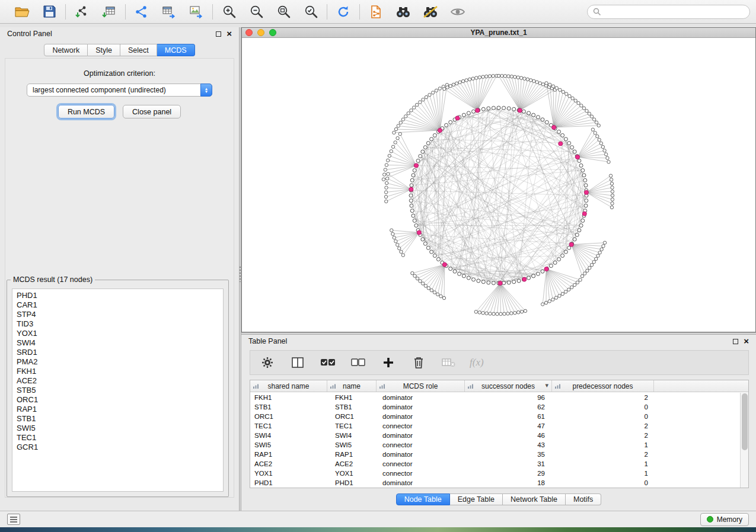 This screenshot has width=756, height=532. Describe the element at coordinates (534, 499) in the screenshot. I see `tab-network-table: Network Table` at that location.